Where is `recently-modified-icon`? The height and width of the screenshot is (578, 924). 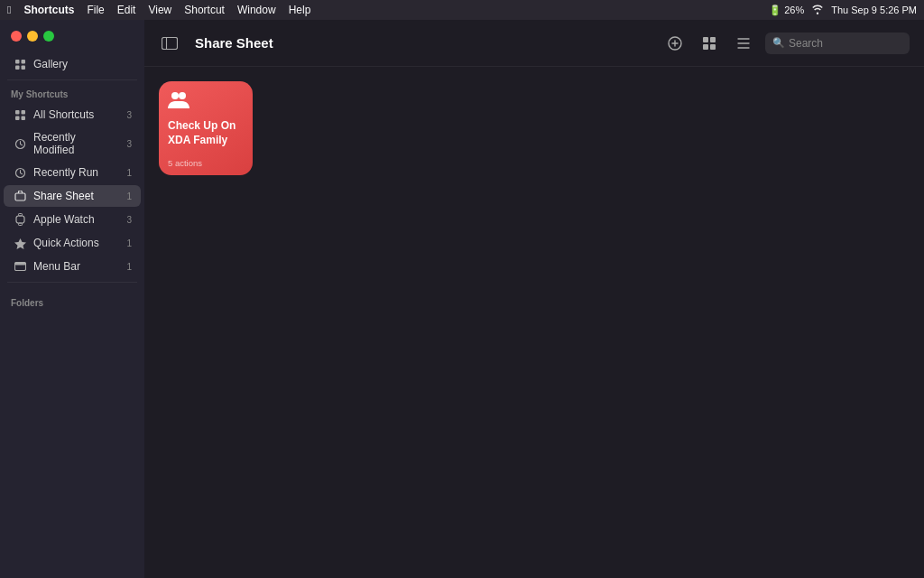 recently-modified-icon is located at coordinates (20, 144).